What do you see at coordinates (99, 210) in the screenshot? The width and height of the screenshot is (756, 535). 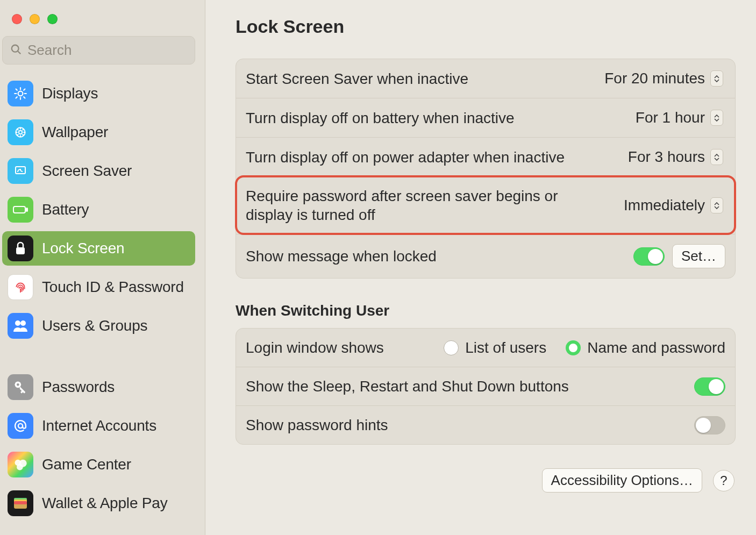 I see `sidebar-item-battery: Battery` at bounding box center [99, 210].